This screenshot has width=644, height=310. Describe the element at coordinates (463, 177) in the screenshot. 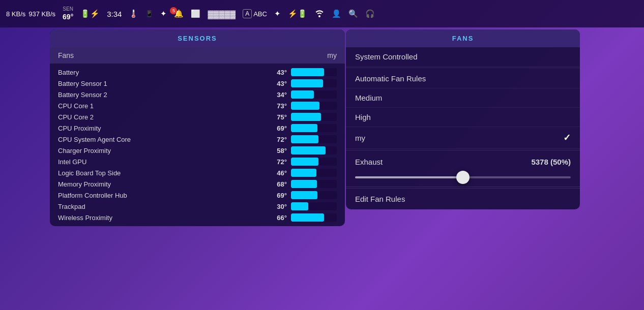

I see `slider-thumb` at that location.